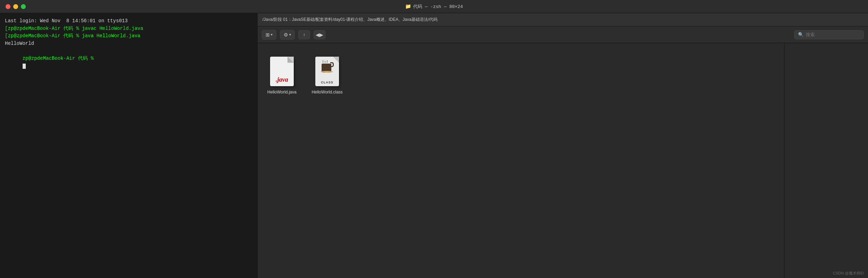 This screenshot has width=868, height=278. Describe the element at coordinates (829, 35) in the screenshot. I see `search-bar: 🔍` at that location.